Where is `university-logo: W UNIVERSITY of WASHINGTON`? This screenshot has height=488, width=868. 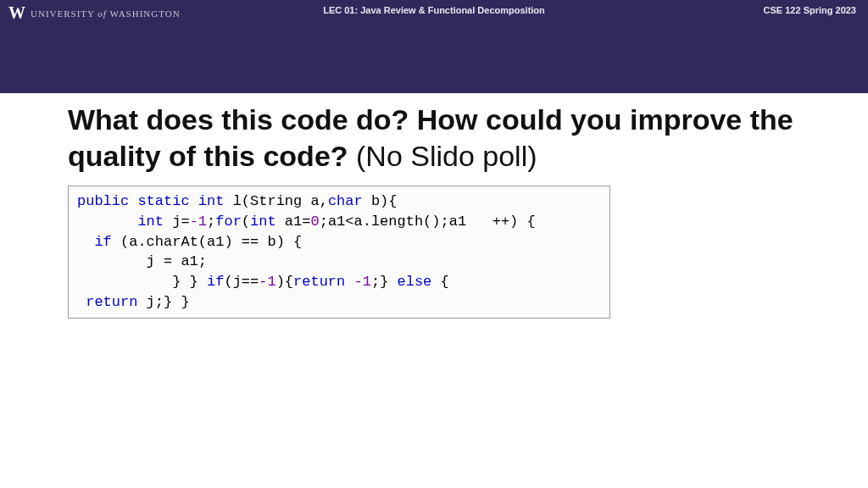
university-logo: W UNIVERSITY of WASHINGTON is located at coordinates (95, 14).